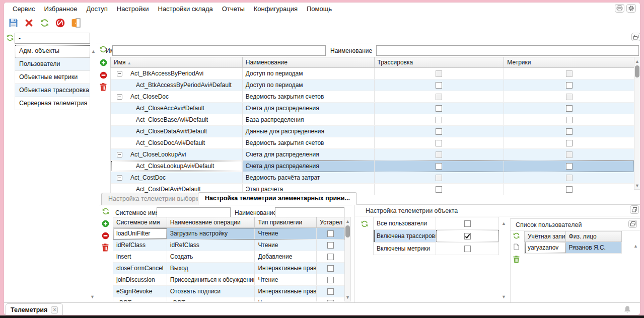 The image size is (644, 318). What do you see at coordinates (569, 62) in the screenshot?
I see `column-header-metrics: Метрики` at bounding box center [569, 62].